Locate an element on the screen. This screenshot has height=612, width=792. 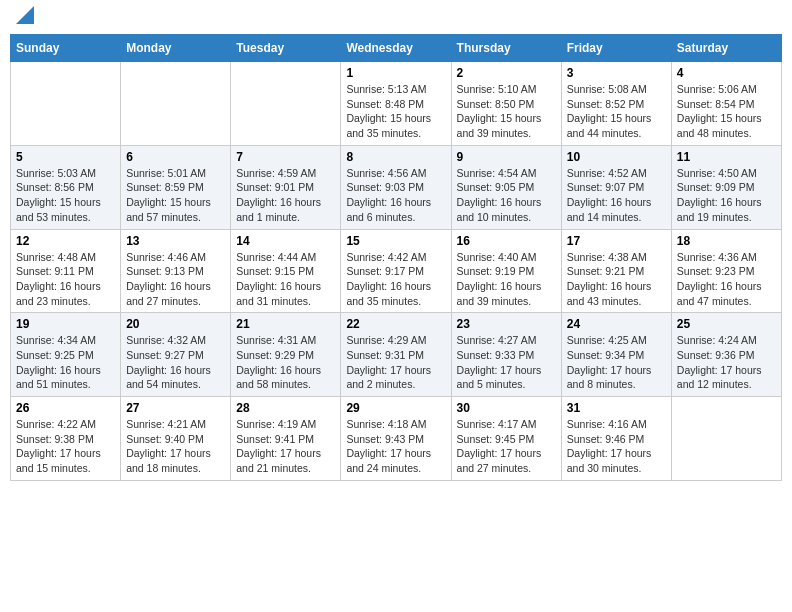
calendar-cell: 24Sunrise: 4:25 AM Sunset: 9:34 PM Dayli… is located at coordinates (616, 355).